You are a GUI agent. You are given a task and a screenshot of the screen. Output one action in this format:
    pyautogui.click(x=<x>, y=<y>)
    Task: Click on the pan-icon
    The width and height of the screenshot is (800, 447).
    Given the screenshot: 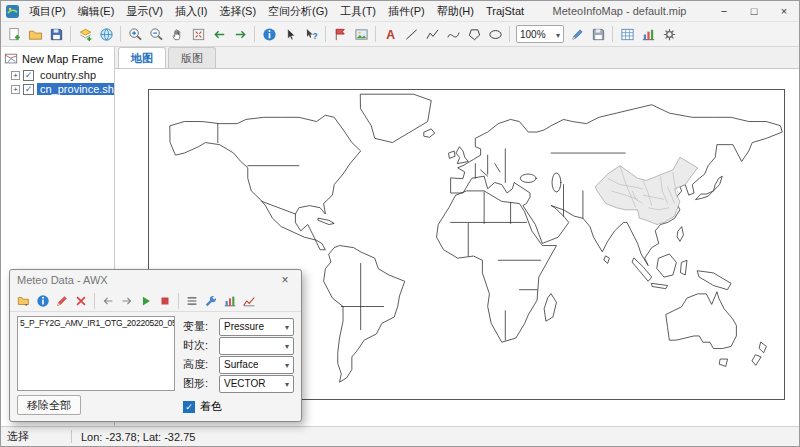 What is the action you would take?
    pyautogui.click(x=178, y=34)
    